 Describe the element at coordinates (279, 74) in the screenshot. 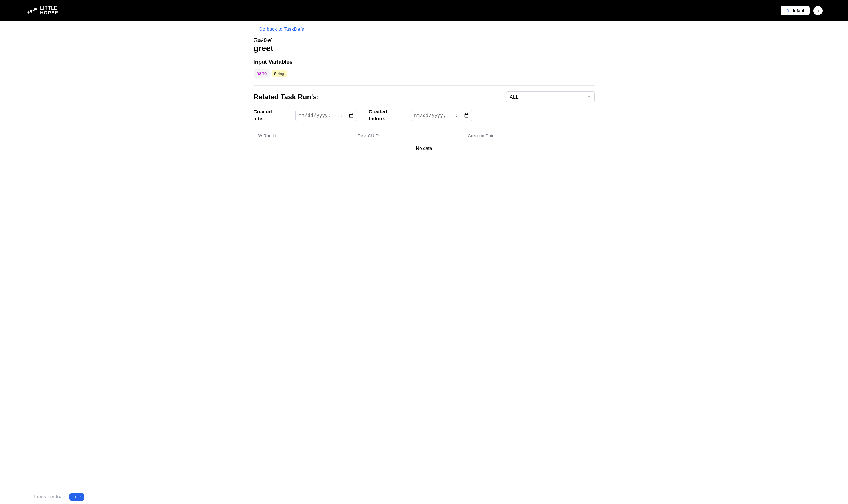

I see `var-type-badge: String` at that location.